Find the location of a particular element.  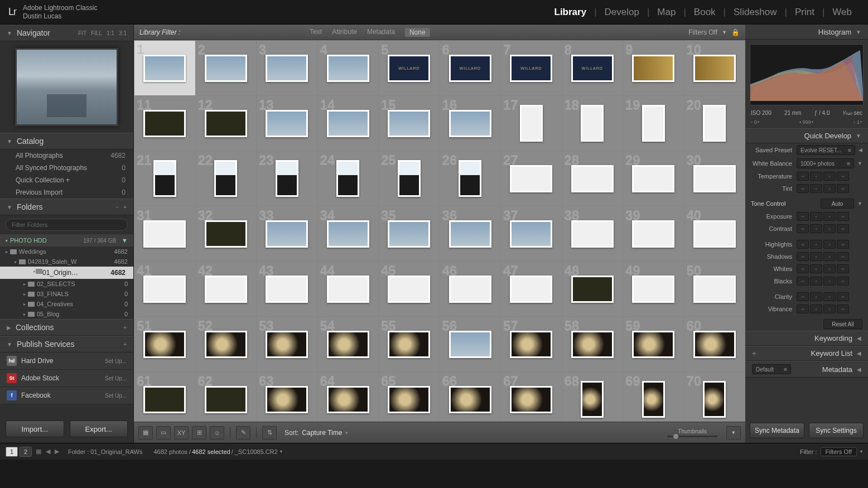

grid-cell: 57 is located at coordinates (531, 344).